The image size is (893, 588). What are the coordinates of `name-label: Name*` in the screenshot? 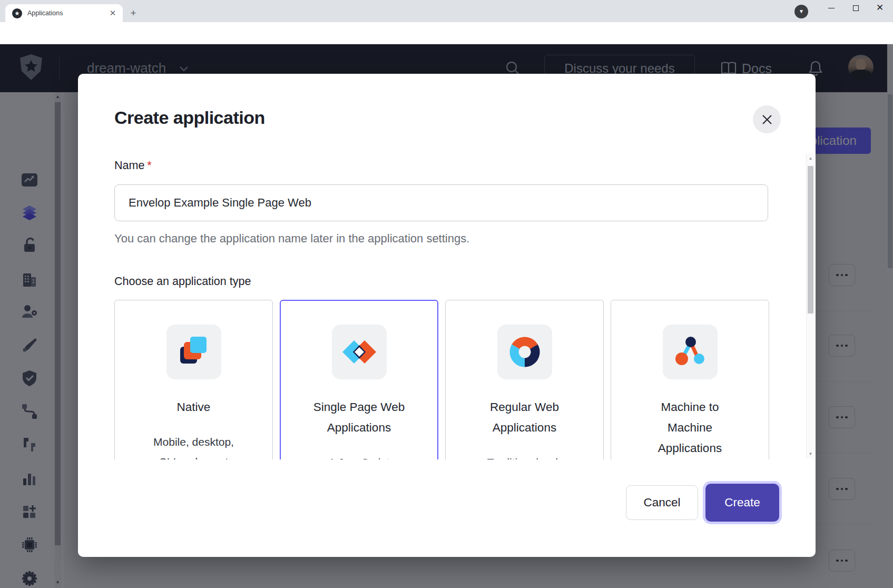 It's located at (133, 165).